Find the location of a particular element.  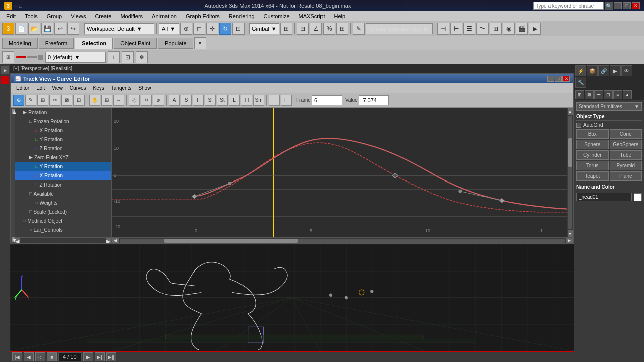

ce-frame-input is located at coordinates (327, 100).